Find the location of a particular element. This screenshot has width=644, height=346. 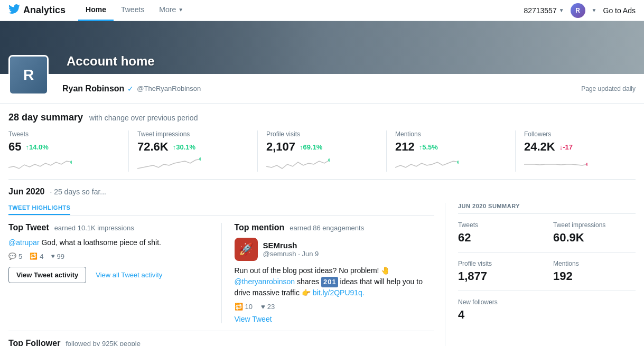

stat-label: Mentions is located at coordinates (451, 134).